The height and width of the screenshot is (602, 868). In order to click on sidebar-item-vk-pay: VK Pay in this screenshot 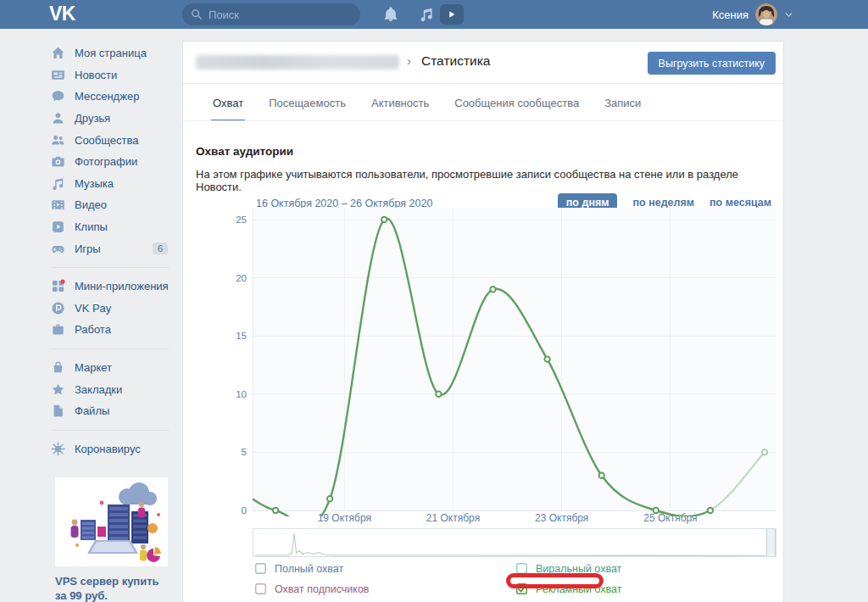, I will do `click(110, 309)`.